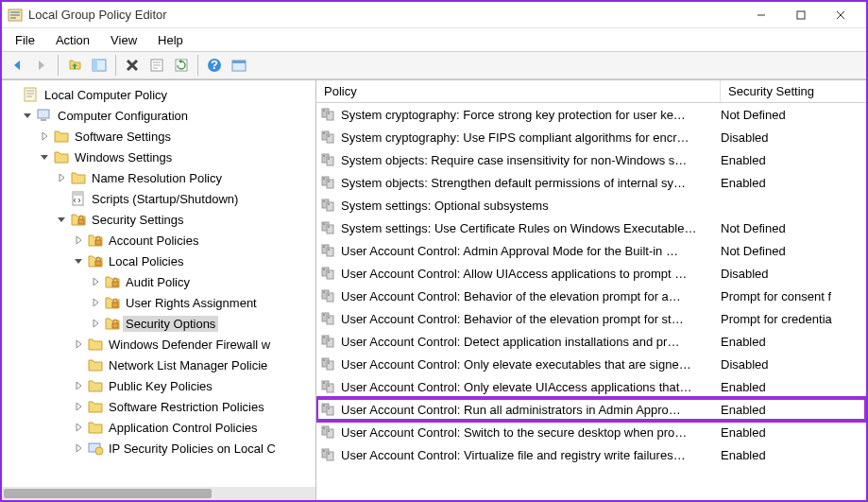 The image size is (868, 502). What do you see at coordinates (239, 65) in the screenshot?
I see `export-list-button` at bounding box center [239, 65].